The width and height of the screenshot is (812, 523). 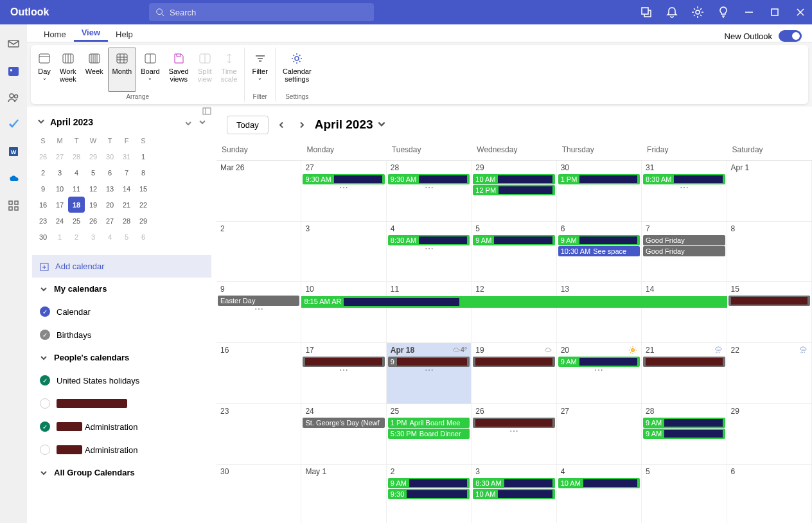 I want to click on calendar-day: 251 PMApril Board Mee5:30 PMBoard Dinner, so click(x=429, y=434).